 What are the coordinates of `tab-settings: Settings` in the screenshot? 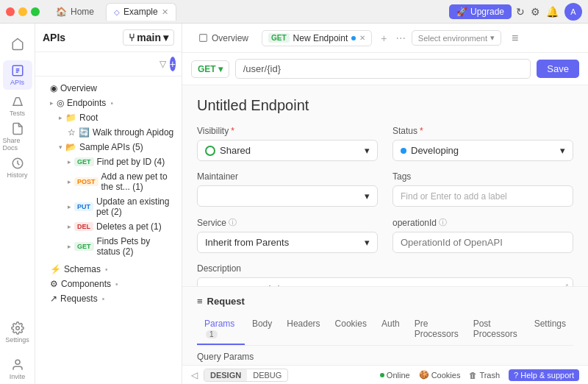 It's located at (550, 330).